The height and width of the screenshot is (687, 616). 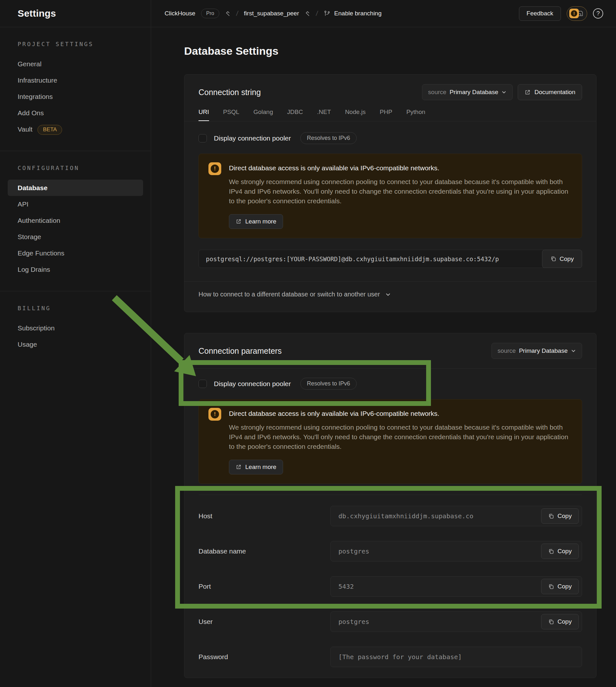 What do you see at coordinates (75, 64) in the screenshot?
I see `sidebar-item-general: General` at bounding box center [75, 64].